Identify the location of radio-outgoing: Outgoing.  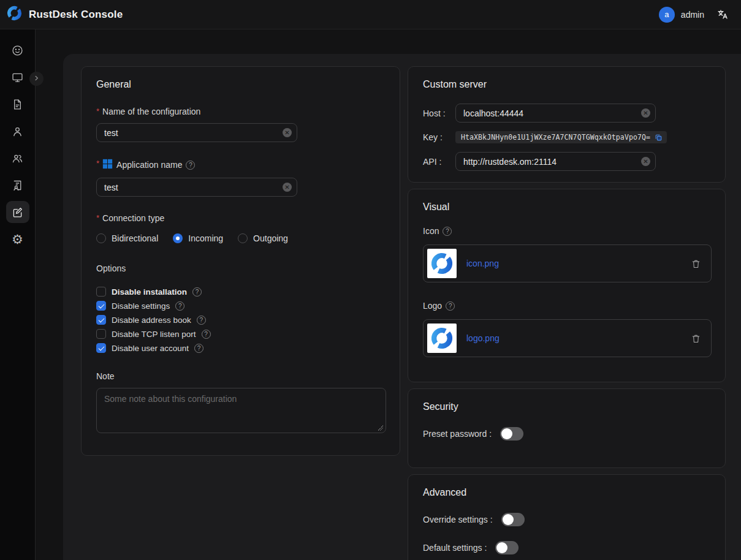
(263, 238).